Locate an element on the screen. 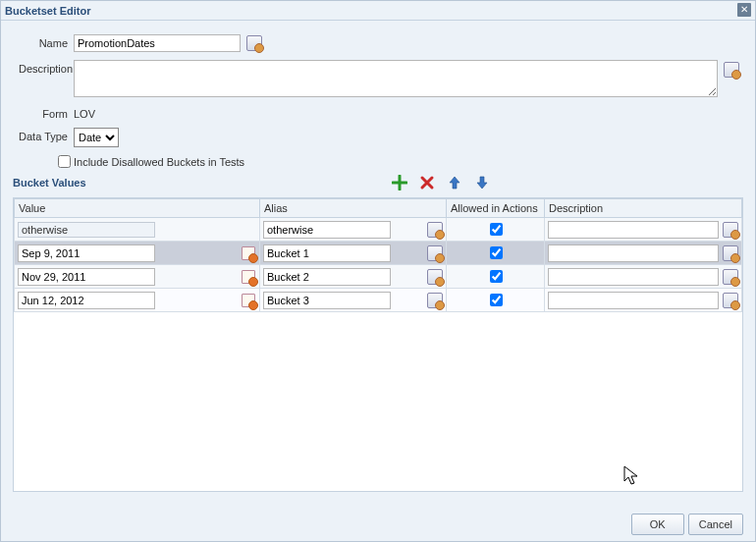 This screenshot has height=542, width=756. close-icon: ✕ is located at coordinates (744, 10).